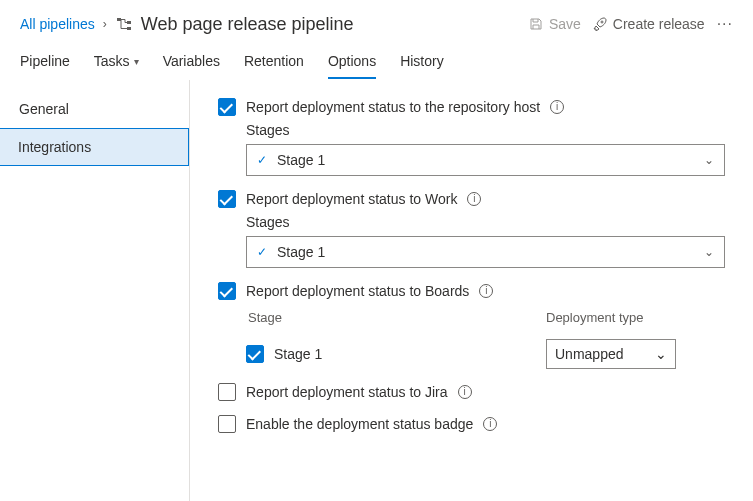 The height and width of the screenshot is (501, 753). What do you see at coordinates (45, 63) in the screenshot?
I see `tab-pipeline: Pipeline` at bounding box center [45, 63].